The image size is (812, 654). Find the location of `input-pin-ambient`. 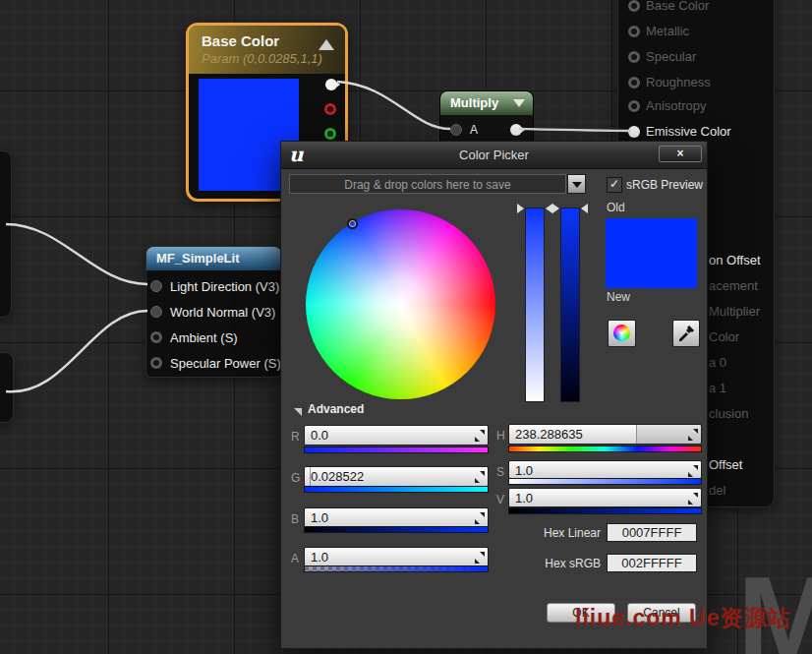

input-pin-ambient is located at coordinates (156, 337).